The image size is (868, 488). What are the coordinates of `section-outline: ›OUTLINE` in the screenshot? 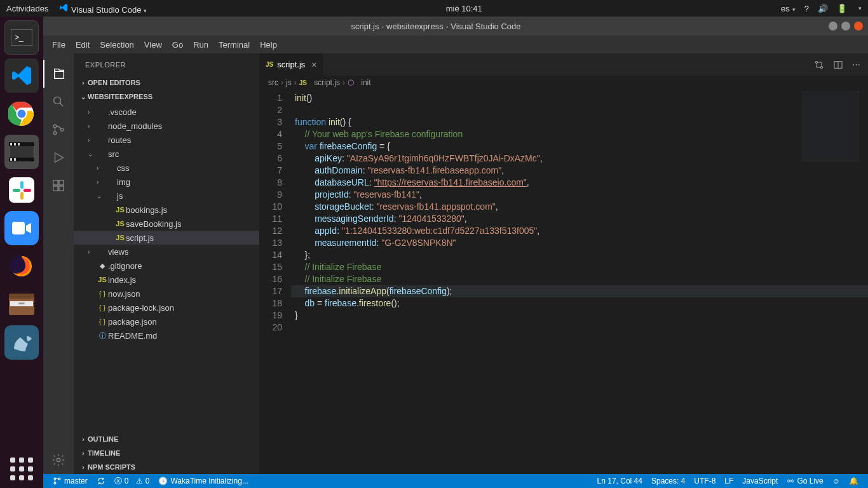 It's located at (166, 439).